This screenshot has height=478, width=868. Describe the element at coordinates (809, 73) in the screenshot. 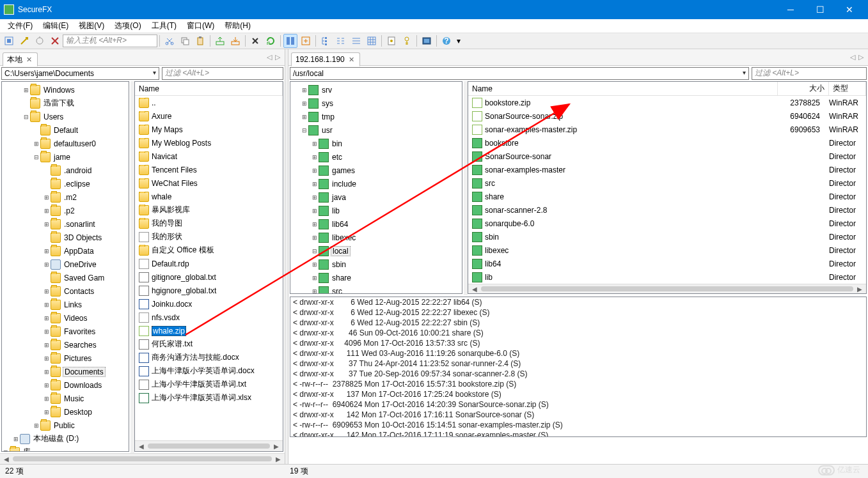

I see `remote-filter-input: 过滤 <Alt+L>` at that location.